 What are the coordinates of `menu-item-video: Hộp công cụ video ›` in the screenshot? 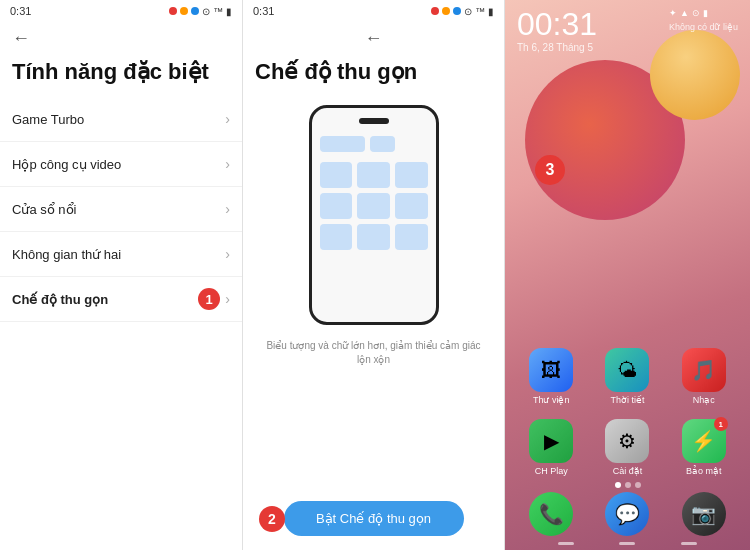 It's located at (121, 164).